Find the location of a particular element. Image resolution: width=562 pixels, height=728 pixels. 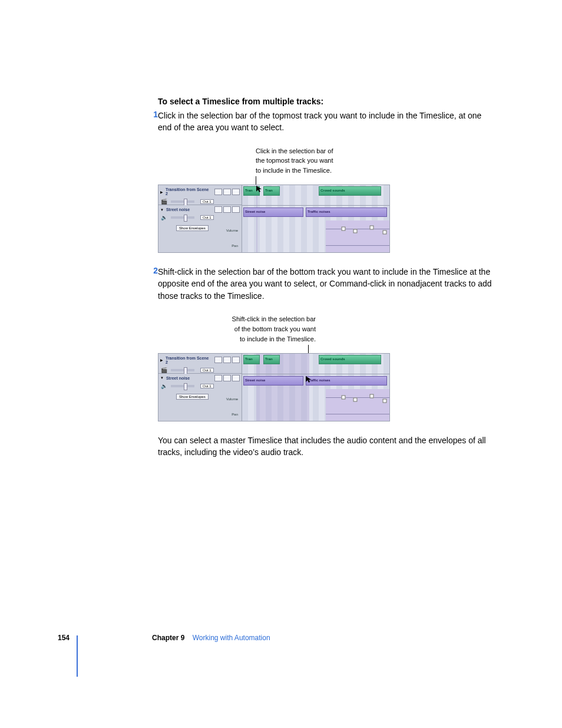

clip-d2: Street noise is located at coordinates (255, 380).